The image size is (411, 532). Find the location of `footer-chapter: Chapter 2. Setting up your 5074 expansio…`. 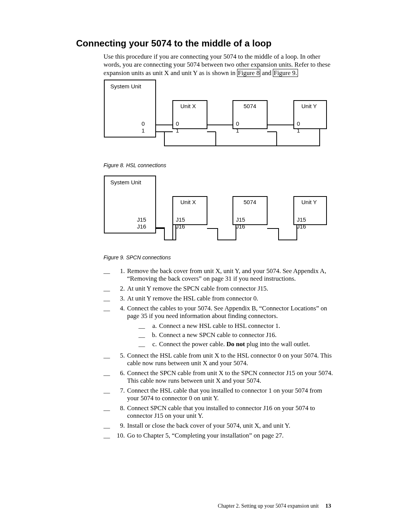

footer-chapter: Chapter 2. Setting up your 5074 expansio… is located at coordinates (268, 506).